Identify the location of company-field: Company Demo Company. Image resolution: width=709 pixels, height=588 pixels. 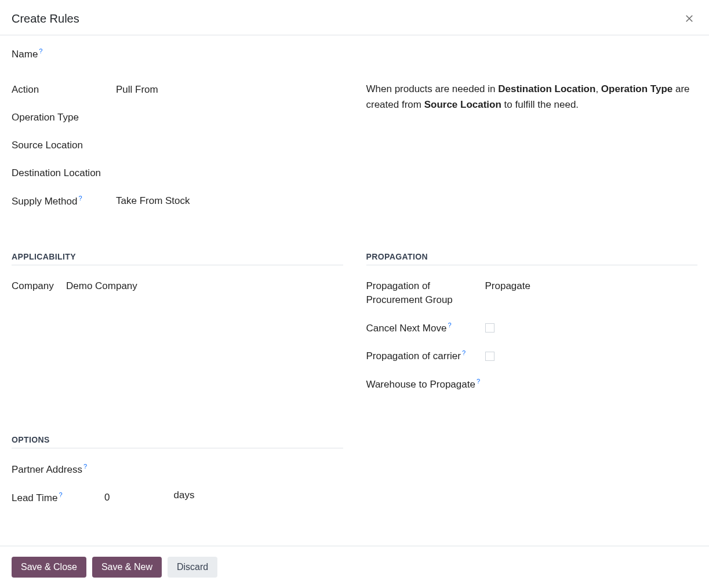
(177, 286).